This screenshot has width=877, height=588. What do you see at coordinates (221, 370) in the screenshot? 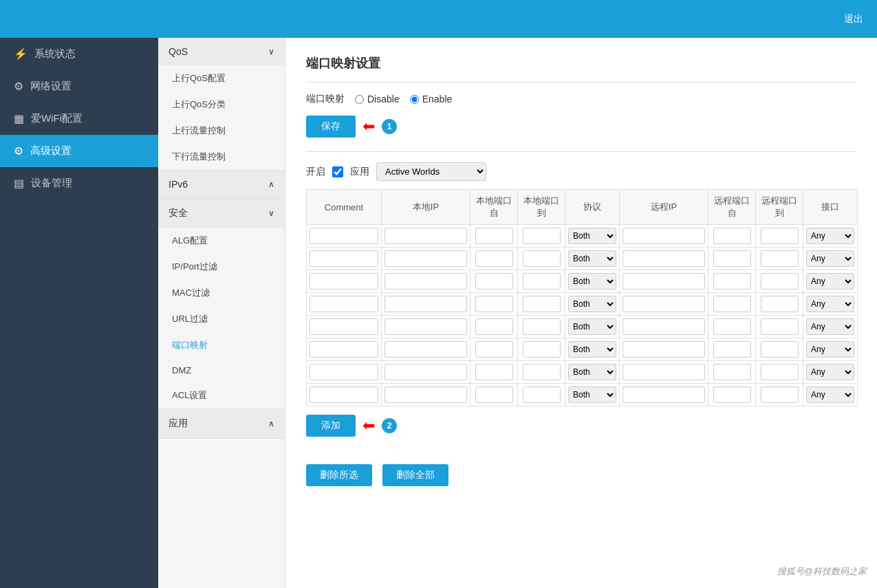
I see `sidebar-item-dmz: DMZ` at bounding box center [221, 370].